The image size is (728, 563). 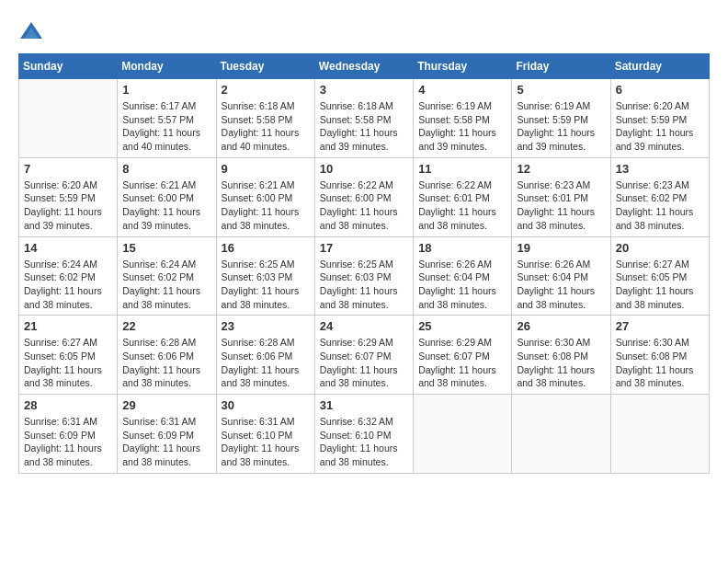 What do you see at coordinates (462, 169) in the screenshot?
I see `day-number: 11` at bounding box center [462, 169].